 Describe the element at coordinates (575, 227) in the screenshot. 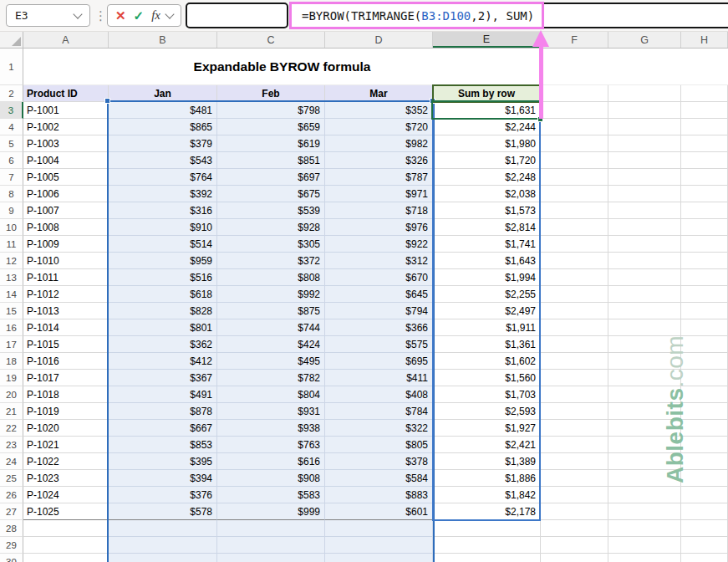

I see `cell-F10` at that location.